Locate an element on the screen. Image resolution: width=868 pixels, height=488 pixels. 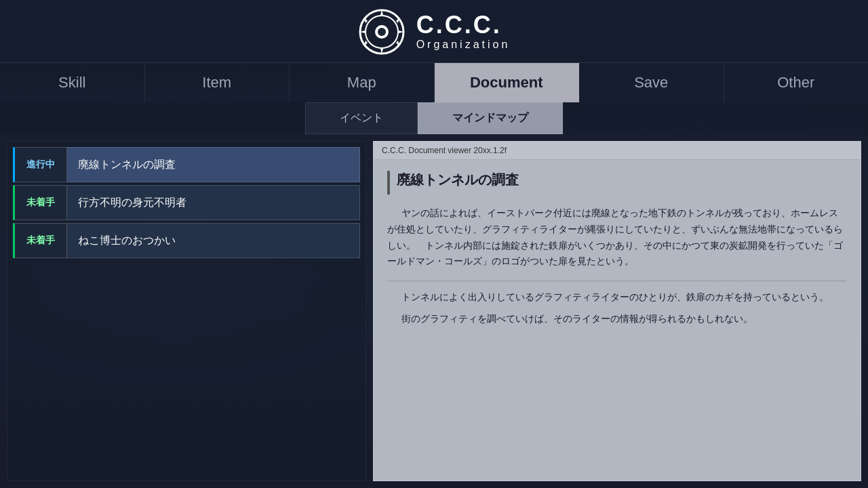
logo-container: C.C.C. Organization is located at coordinates (434, 32).